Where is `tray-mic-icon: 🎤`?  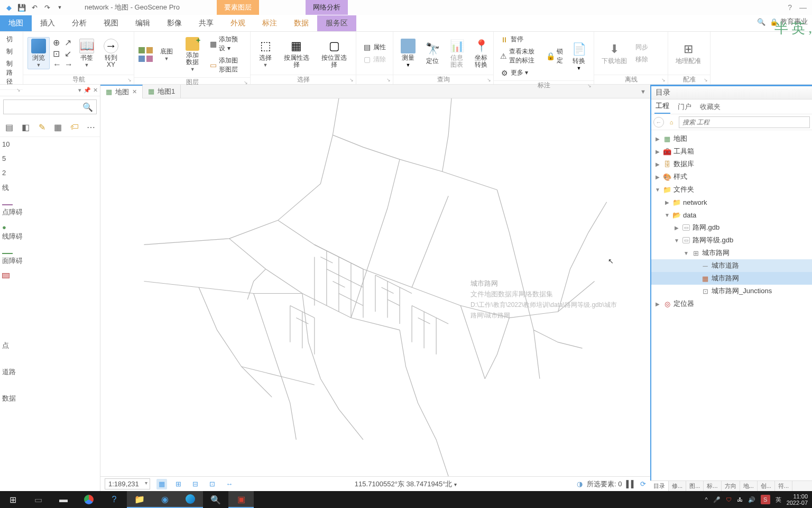
tray-mic-icon: 🎤 is located at coordinates (717, 500).